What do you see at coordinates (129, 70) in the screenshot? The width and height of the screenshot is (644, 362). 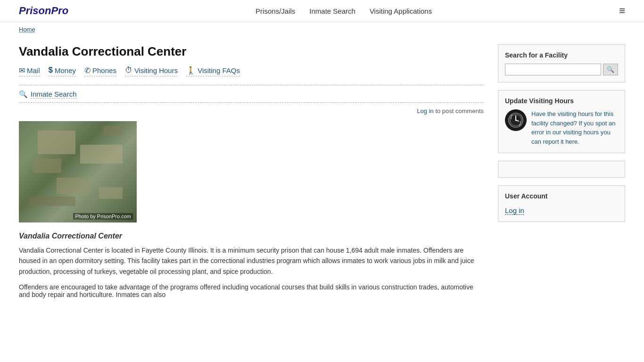 I see `clock-icon: ⏱` at bounding box center [129, 70].